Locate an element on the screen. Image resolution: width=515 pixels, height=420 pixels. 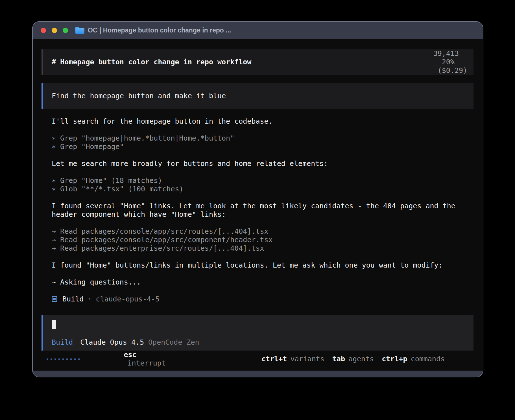
build-agent-icon is located at coordinates (54, 299).